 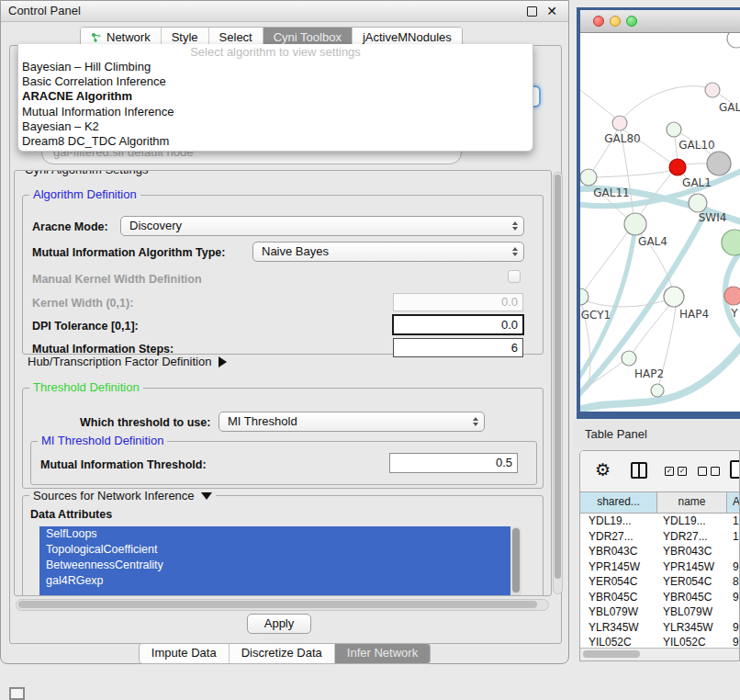 I want to click on close-traffic-light-icon, so click(x=599, y=21).